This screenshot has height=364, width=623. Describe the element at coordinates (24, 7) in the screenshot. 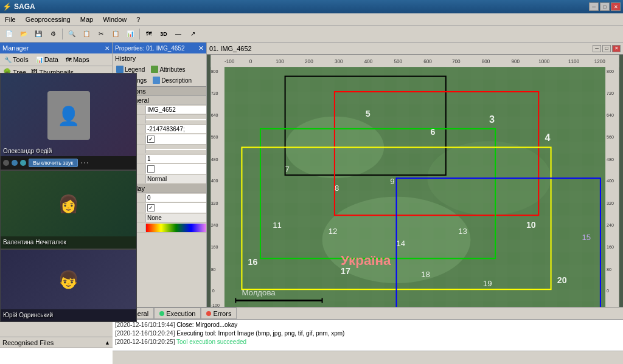

I see `app-title: SAGA` at that location.